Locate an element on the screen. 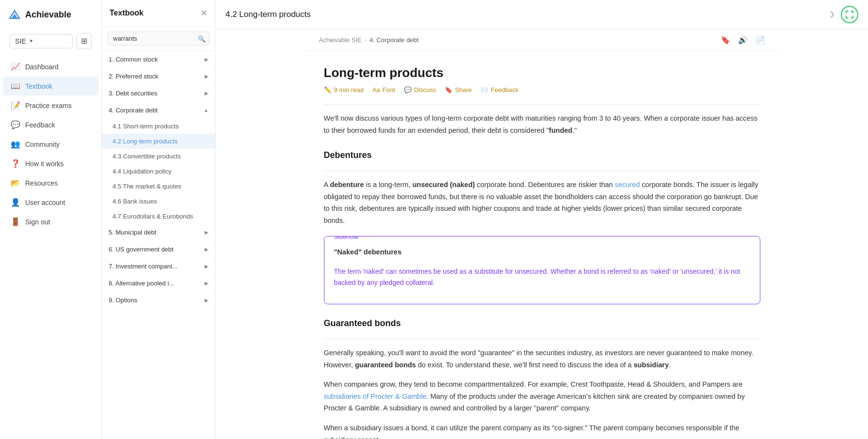  section-divider is located at coordinates (542, 171).